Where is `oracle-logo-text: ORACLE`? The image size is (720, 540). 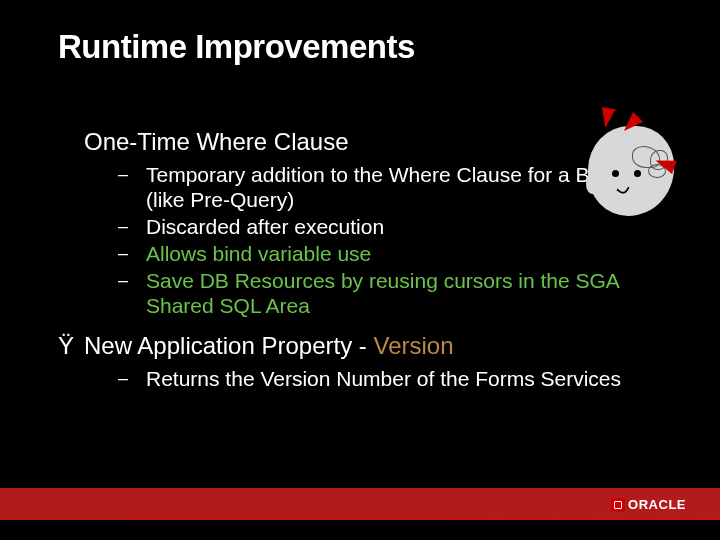
oracle-logo-text: ORACLE is located at coordinates (657, 504).